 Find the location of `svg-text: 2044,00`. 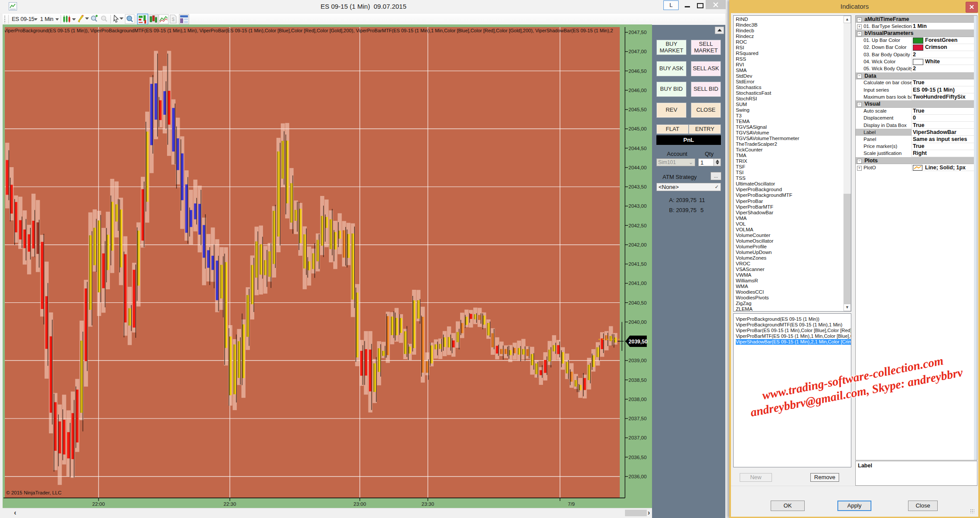

svg-text: 2044,00 is located at coordinates (638, 168).